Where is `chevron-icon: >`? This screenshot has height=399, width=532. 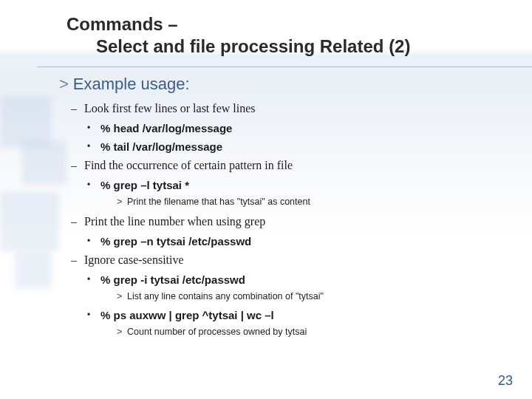
chevron-icon: > is located at coordinates (64, 84).